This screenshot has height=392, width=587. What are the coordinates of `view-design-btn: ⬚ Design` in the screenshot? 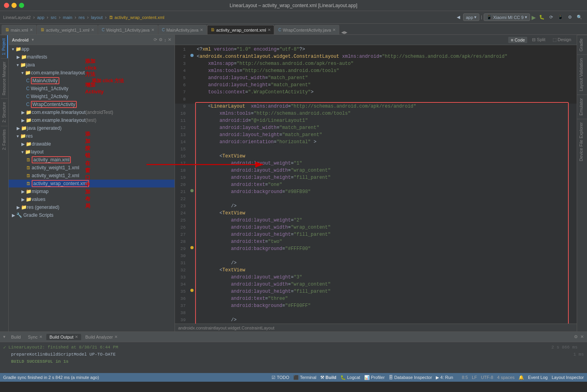 It's located at (562, 40).